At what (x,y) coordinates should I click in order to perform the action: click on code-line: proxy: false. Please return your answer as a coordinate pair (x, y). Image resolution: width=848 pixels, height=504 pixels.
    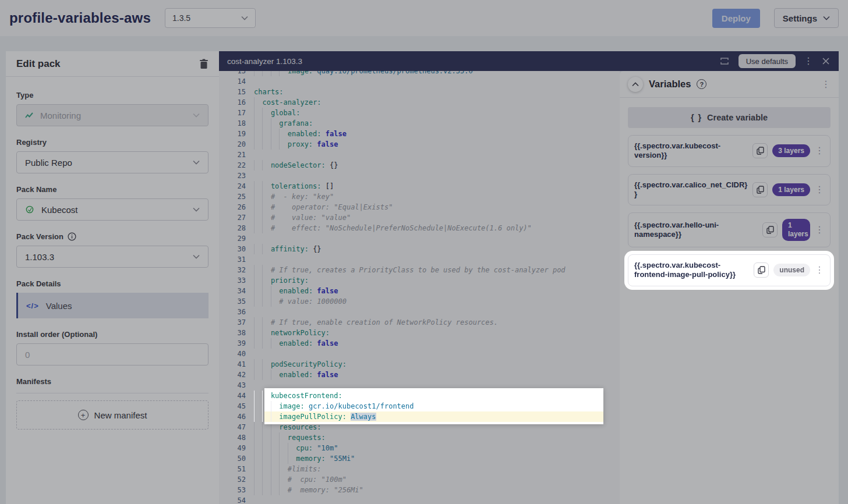
    Looking at the image, I should click on (437, 144).